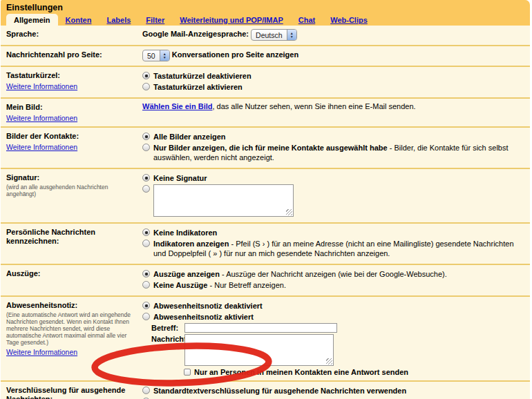  Describe the element at coordinates (168, 328) in the screenshot. I see `vacation-subject-label: Betreff:` at that location.